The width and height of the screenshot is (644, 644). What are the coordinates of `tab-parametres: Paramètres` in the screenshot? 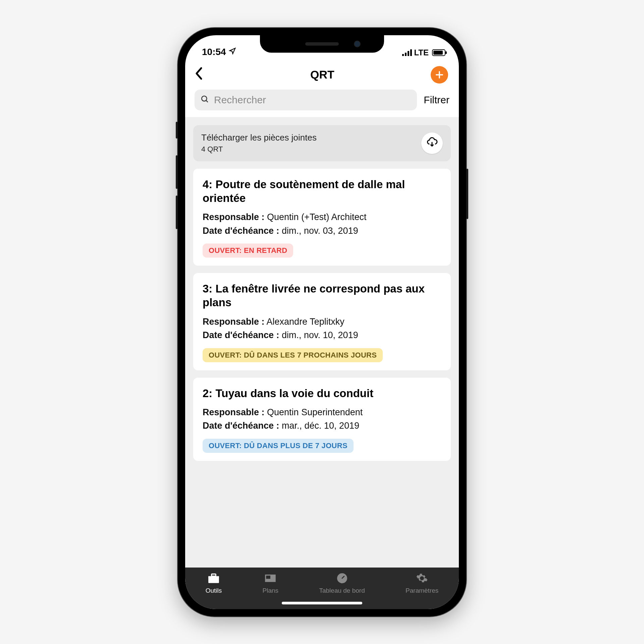 It's located at (422, 583).